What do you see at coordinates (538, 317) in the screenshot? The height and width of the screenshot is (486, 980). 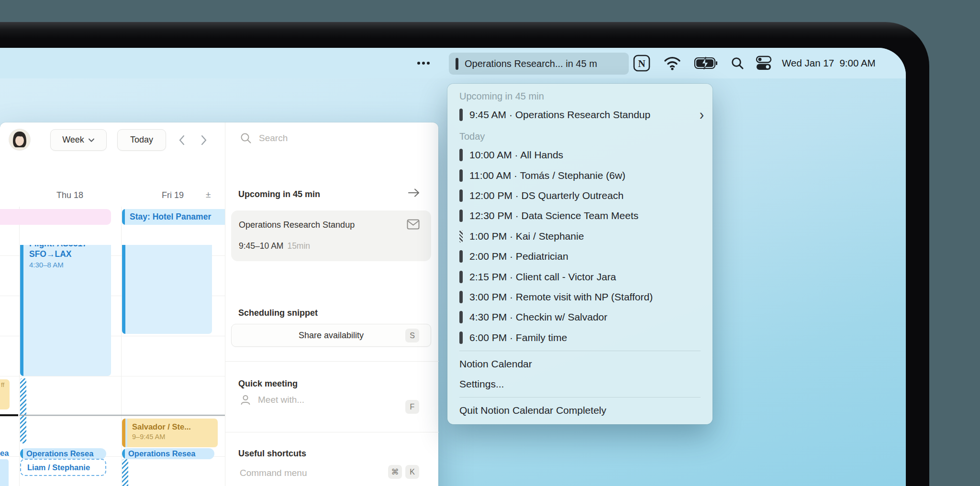 I see `menu-item-label: 4:30 PM · Checkin w/ Salvador` at bounding box center [538, 317].